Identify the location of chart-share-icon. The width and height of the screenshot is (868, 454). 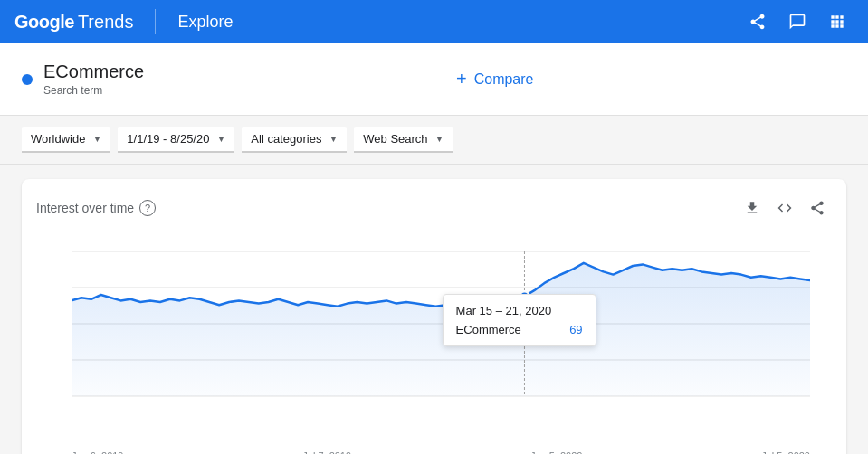
(817, 208).